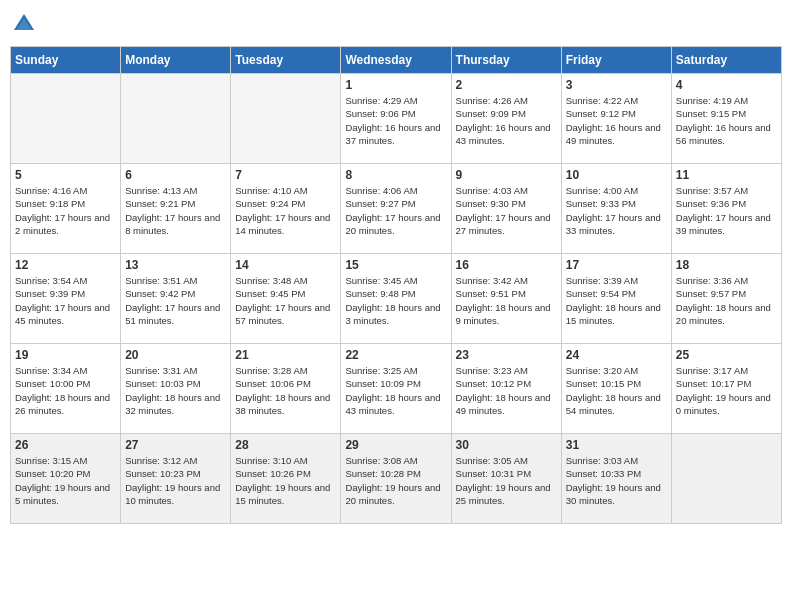 The width and height of the screenshot is (792, 612). I want to click on day-info: Sunrise: 3:48 AM Sunset: 9:45 PM Dayligh…, so click(286, 300).